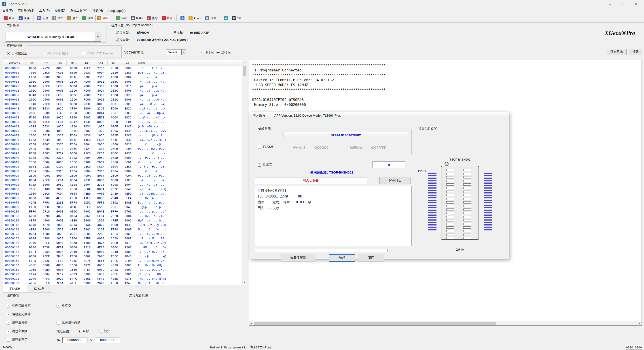 The image size is (644, 350). What do you see at coordinates (123, 212) in the screenshot?
I see `hex-row: 00000100:FFF067106000009C7003B0AEFFF0676…` at bounding box center [123, 212].